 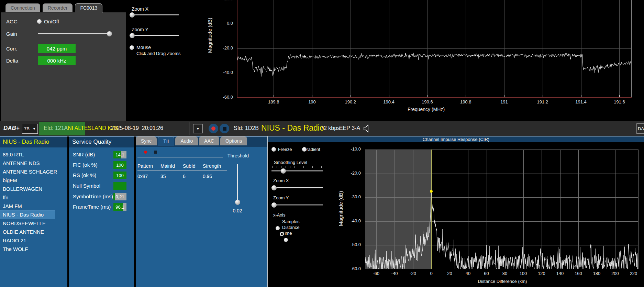 What do you see at coordinates (286, 240) in the screenshot?
I see `cir-xaxis-radio-time` at bounding box center [286, 240].